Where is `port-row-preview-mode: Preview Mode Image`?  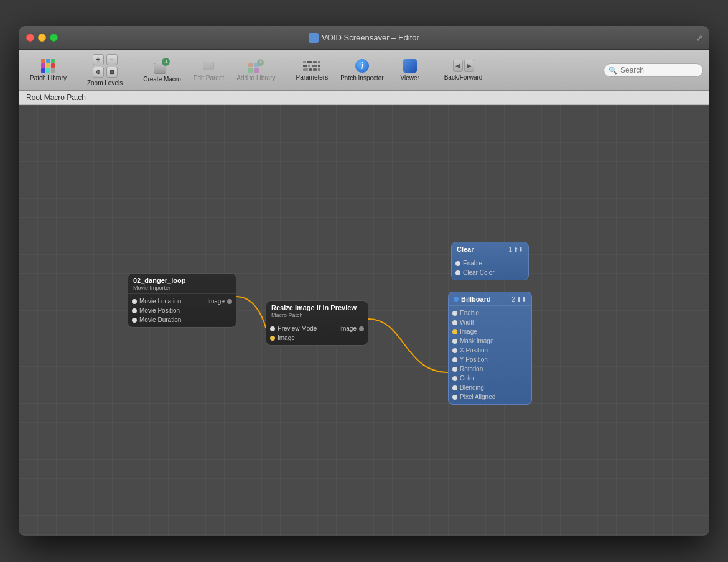
port-row-preview-mode: Preview Mode Image is located at coordinates (317, 328).